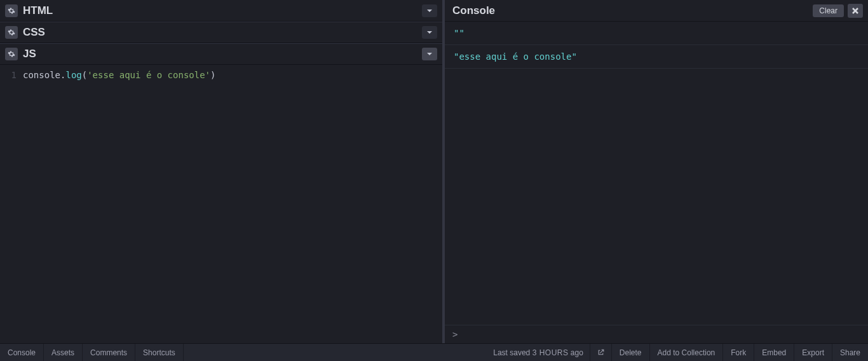  Describe the element at coordinates (829, 11) in the screenshot. I see `clear-button: Clear` at that location.